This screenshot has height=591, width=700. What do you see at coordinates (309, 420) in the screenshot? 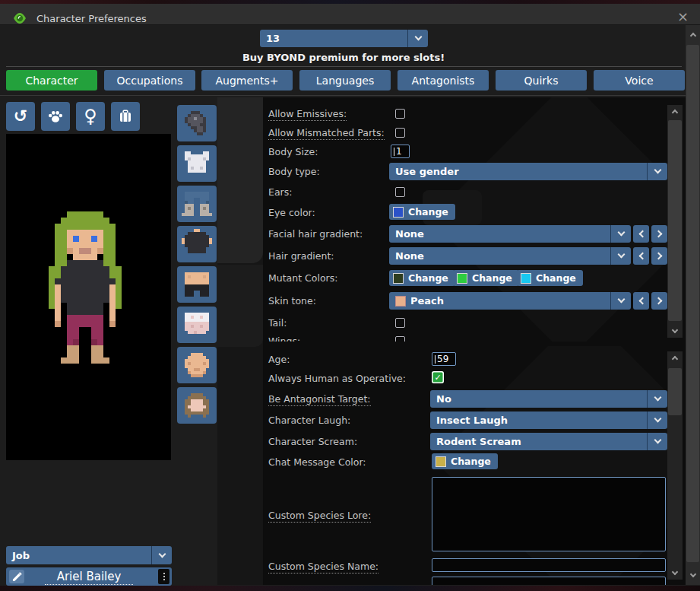
I see `character-laugh-label: Character Laugh:` at bounding box center [309, 420].